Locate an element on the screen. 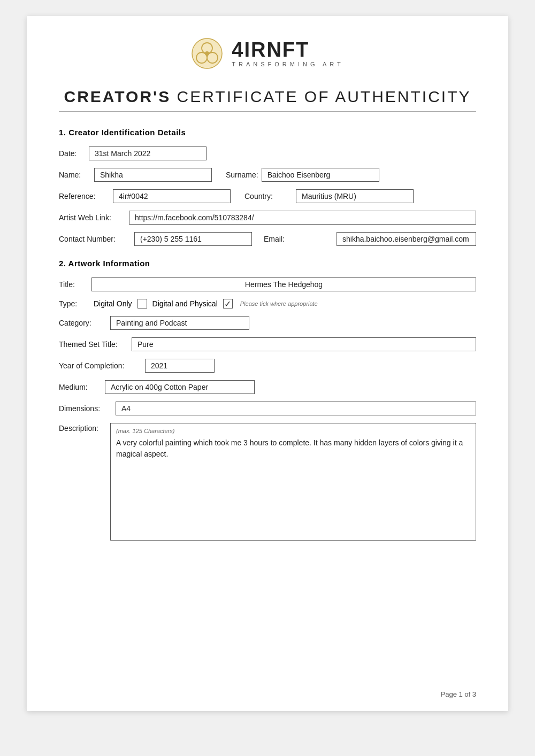 The image size is (535, 756). reference-row: Reference: 4ir#0042 Country: Mauritius (… is located at coordinates (268, 196).